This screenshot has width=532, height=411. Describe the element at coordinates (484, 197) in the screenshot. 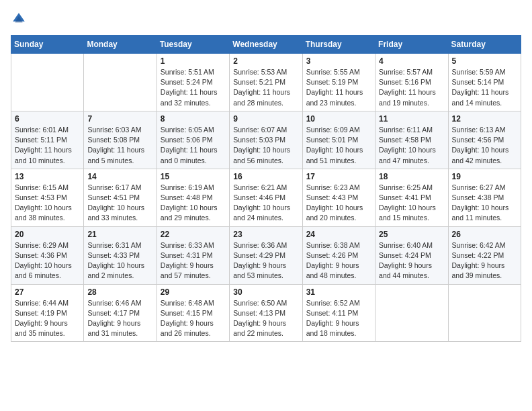

I see `calendar-cell: 19Sunrise: 6:27 AM Sunset: 4:38 PM Dayli…` at that location.